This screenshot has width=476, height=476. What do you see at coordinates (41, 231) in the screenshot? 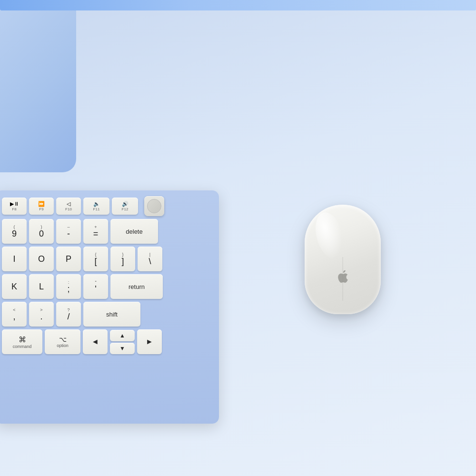
I see `key-0: ) 0` at bounding box center [41, 231].